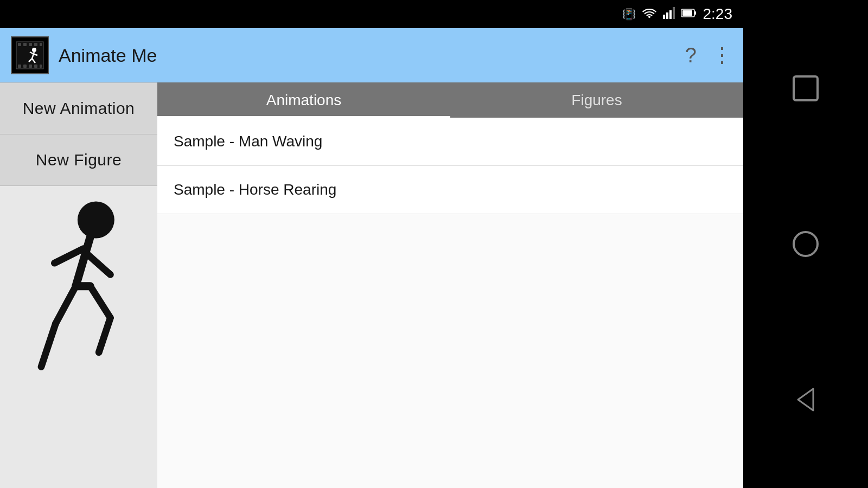 This screenshot has width=868, height=488. I want to click on signal-icon, so click(669, 14).